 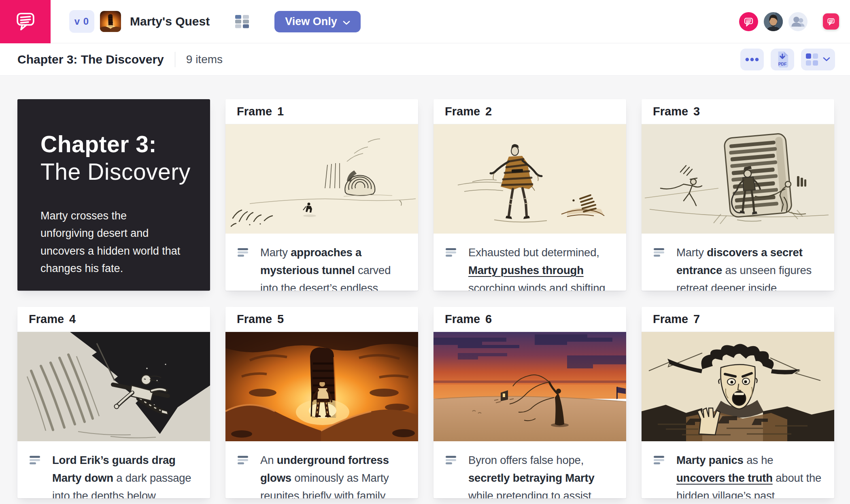 I want to click on grid-layout-icon, so click(x=812, y=60).